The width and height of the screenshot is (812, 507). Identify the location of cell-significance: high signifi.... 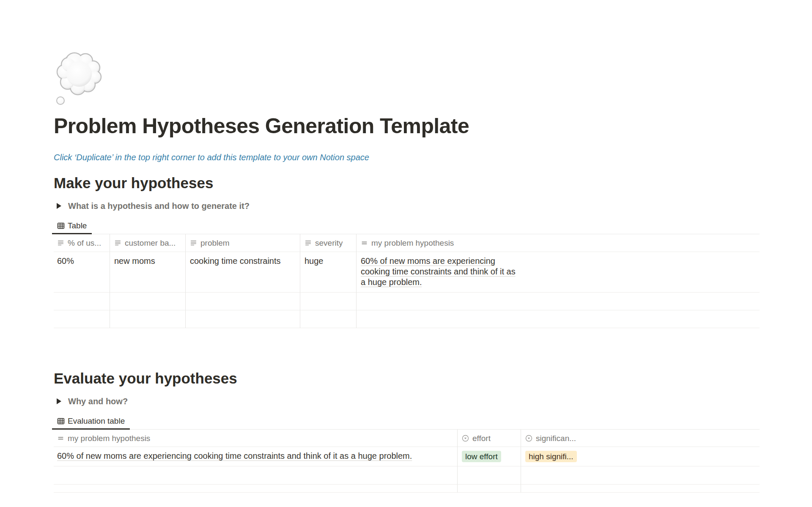
(640, 457).